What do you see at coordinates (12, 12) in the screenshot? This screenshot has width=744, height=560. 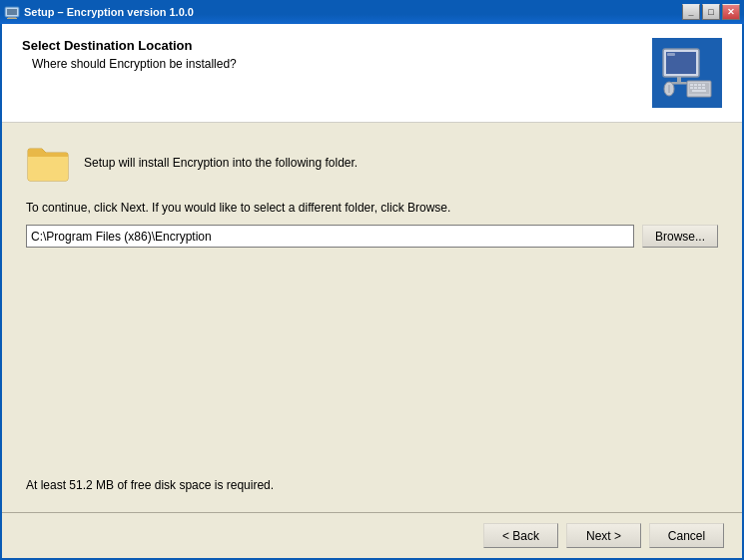 I see `title-bar-icon` at bounding box center [12, 12].